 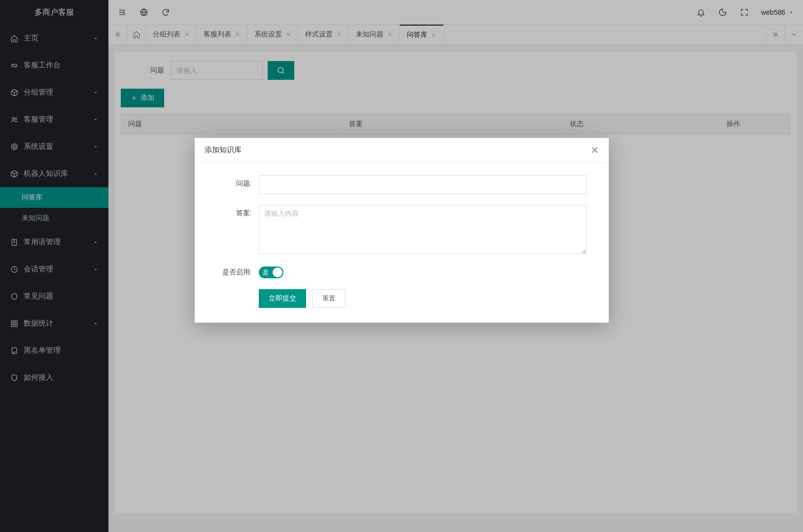 What do you see at coordinates (282, 299) in the screenshot?
I see `submit-button: 立即提交` at bounding box center [282, 299].